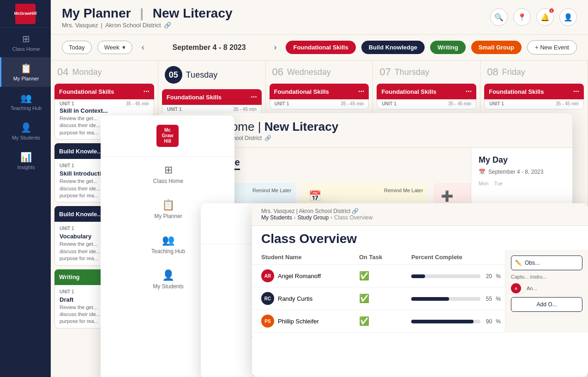 Image resolution: width=588 pixels, height=377 pixels. Describe the element at coordinates (25, 14) in the screenshot. I see `logo-icon: Mc Graw Hill` at that location.